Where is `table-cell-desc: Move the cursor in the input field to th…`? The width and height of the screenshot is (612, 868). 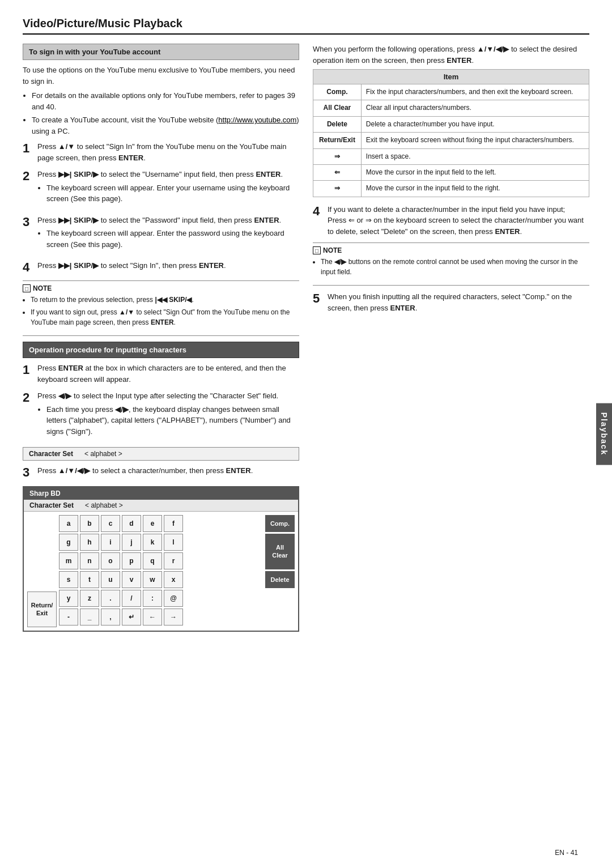 table-cell-desc: Move the cursor in the input field to th… is located at coordinates (475, 172).